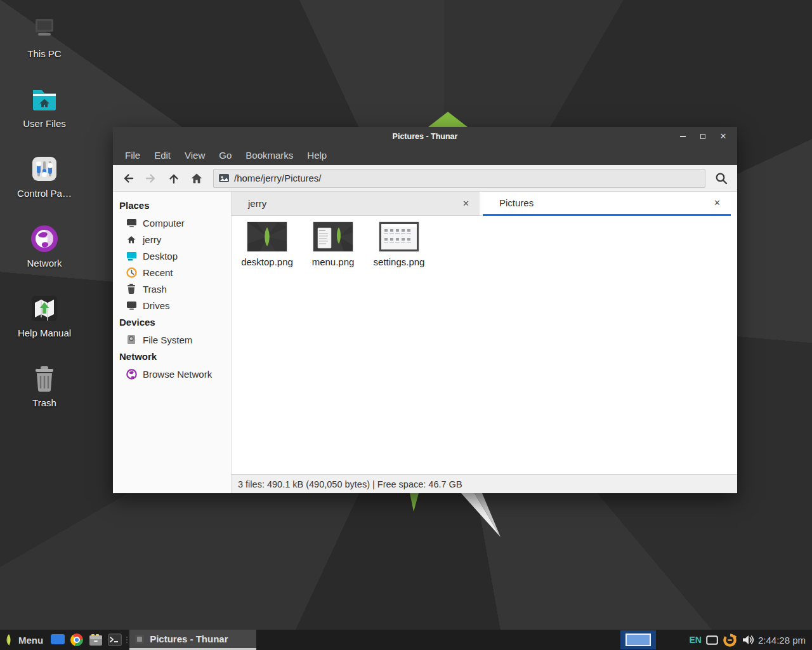  I want to click on sidebar-item-label: Browse Network, so click(178, 375).